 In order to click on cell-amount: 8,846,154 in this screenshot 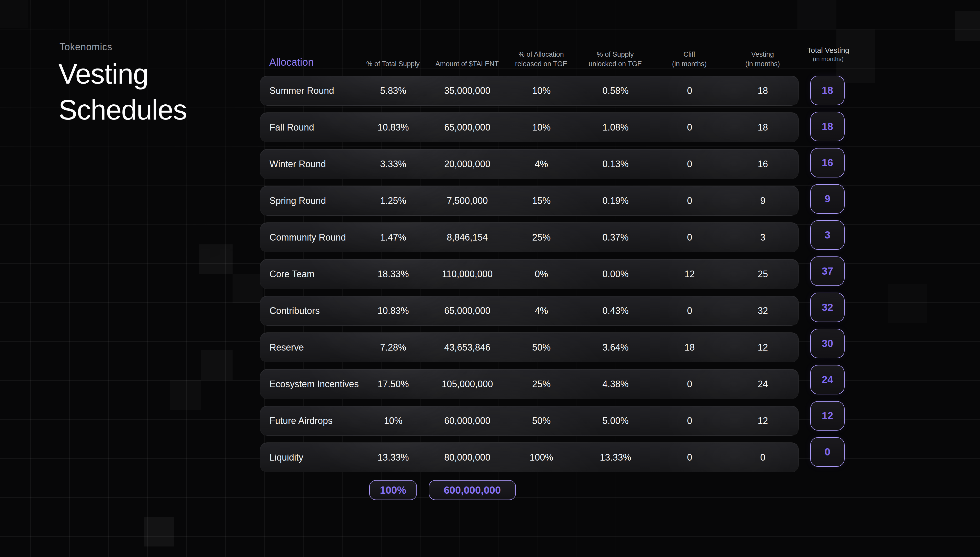, I will do `click(467, 238)`.